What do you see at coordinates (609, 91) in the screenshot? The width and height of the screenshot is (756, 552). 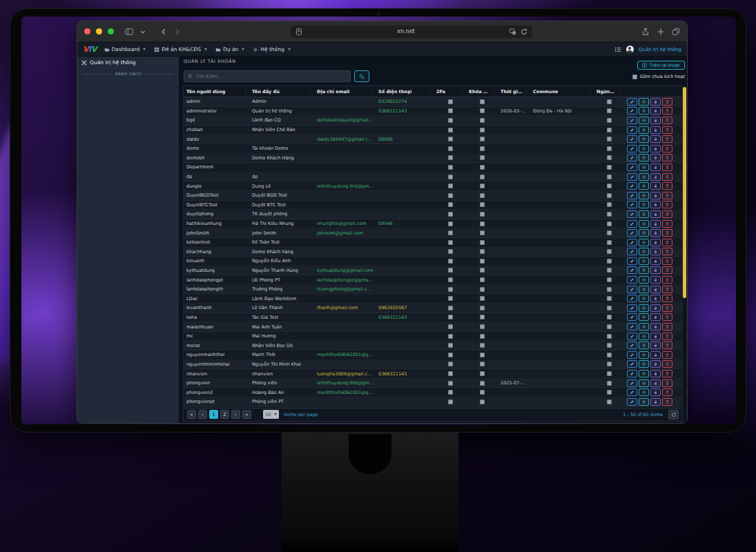 I see `column-header-8: Ngừng ...⋮` at bounding box center [609, 91].